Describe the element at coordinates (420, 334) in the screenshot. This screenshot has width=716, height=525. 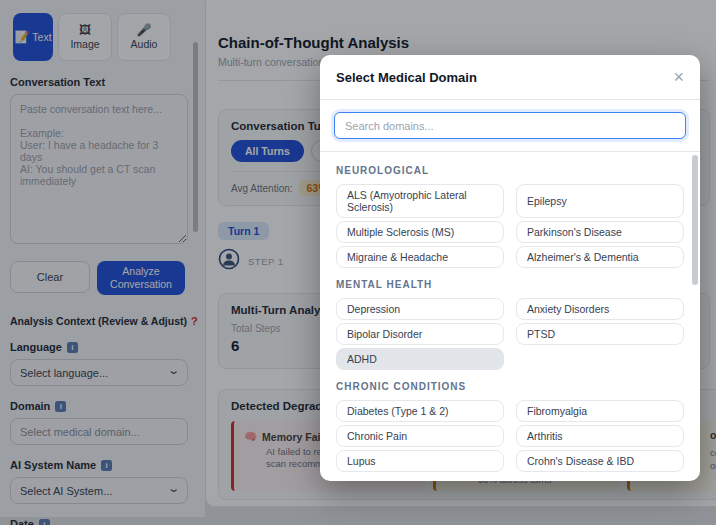
I see `domain-option: Bipolar Disorder` at that location.